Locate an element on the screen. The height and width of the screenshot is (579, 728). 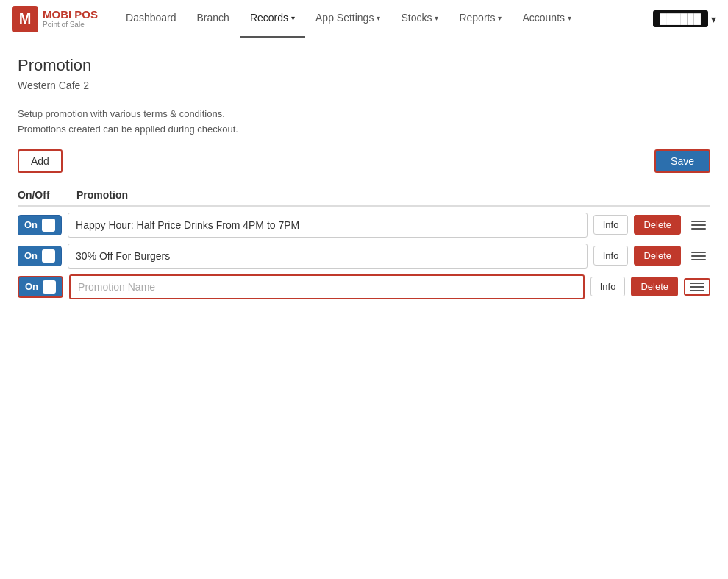
toggle-label-2: On is located at coordinates (31, 256).